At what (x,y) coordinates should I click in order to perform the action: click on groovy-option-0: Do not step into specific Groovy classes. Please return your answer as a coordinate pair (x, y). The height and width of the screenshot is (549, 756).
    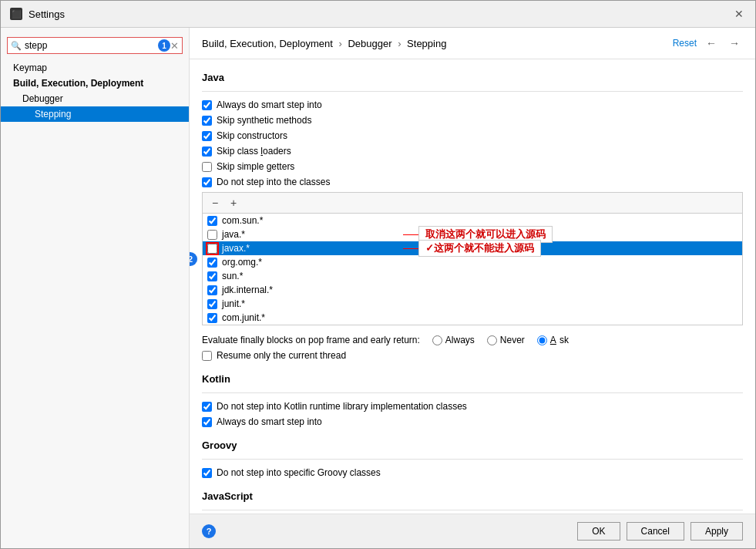
    Looking at the image, I should click on (472, 473).